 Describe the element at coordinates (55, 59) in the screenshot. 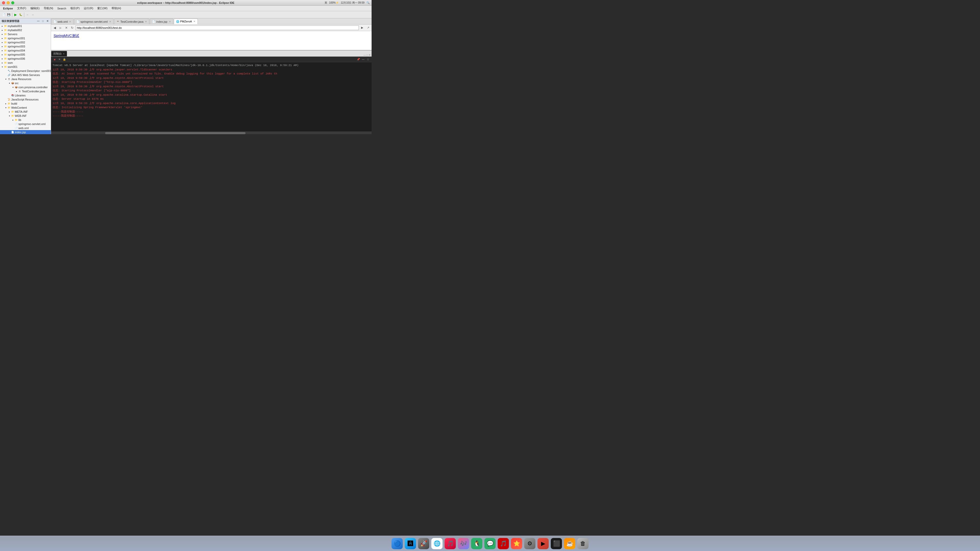

I see `console-stop: ■` at that location.